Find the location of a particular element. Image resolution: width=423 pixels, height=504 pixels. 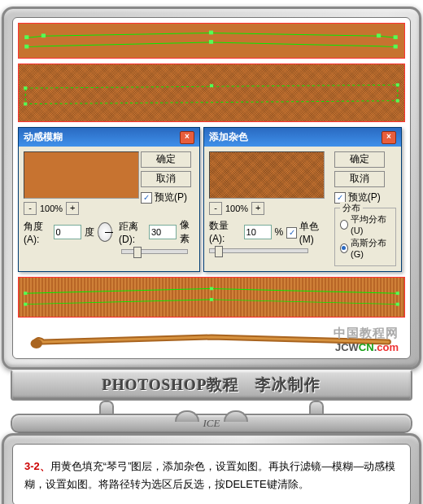

preview-strip-path is located at coordinates (212, 41).